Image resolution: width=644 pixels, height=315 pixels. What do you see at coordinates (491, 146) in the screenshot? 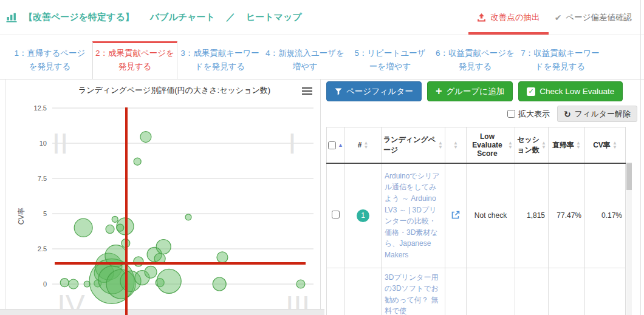
I see `header-low-evaluate-score: Low Evaluate Score▲▼` at bounding box center [491, 146].